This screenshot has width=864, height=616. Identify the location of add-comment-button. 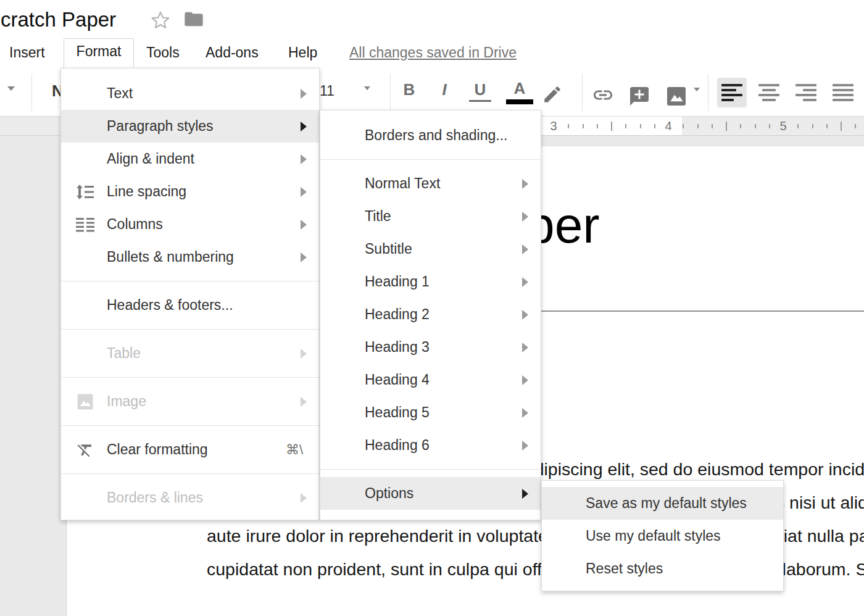
(639, 96).